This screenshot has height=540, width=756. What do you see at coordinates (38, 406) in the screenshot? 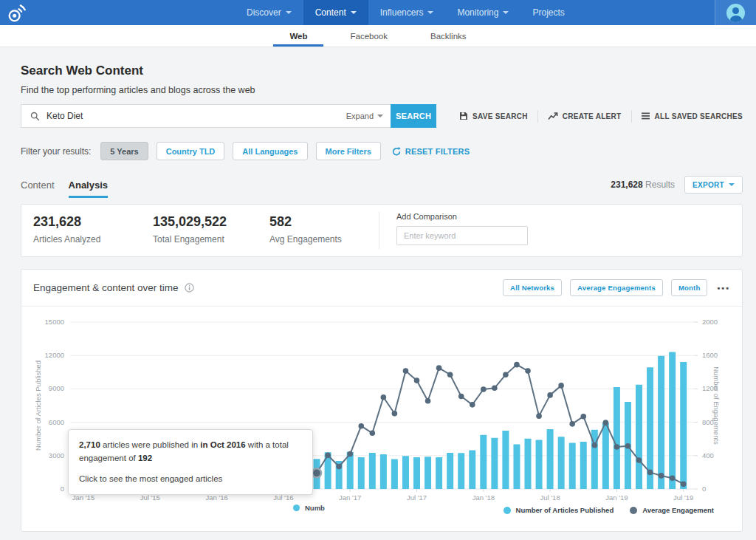
I see `y-axis-left-title: Number of Articles Published` at bounding box center [38, 406].